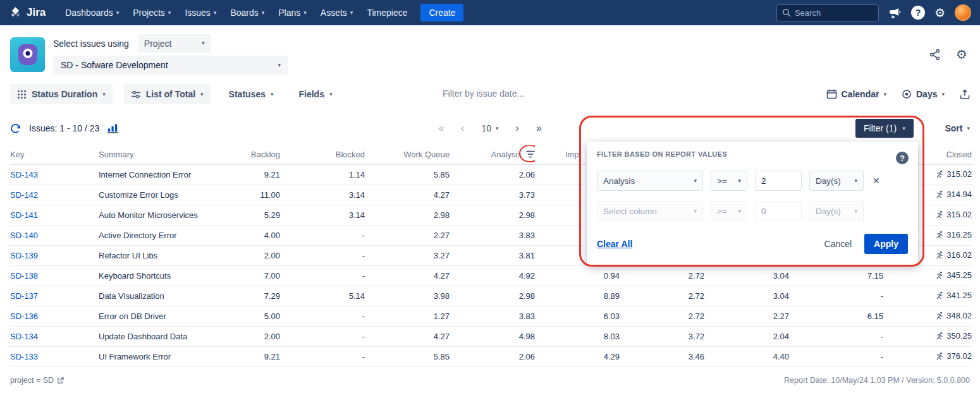 The image size is (980, 393). What do you see at coordinates (167, 94) in the screenshot?
I see `view-mode-select: List of Total ▾` at bounding box center [167, 94].